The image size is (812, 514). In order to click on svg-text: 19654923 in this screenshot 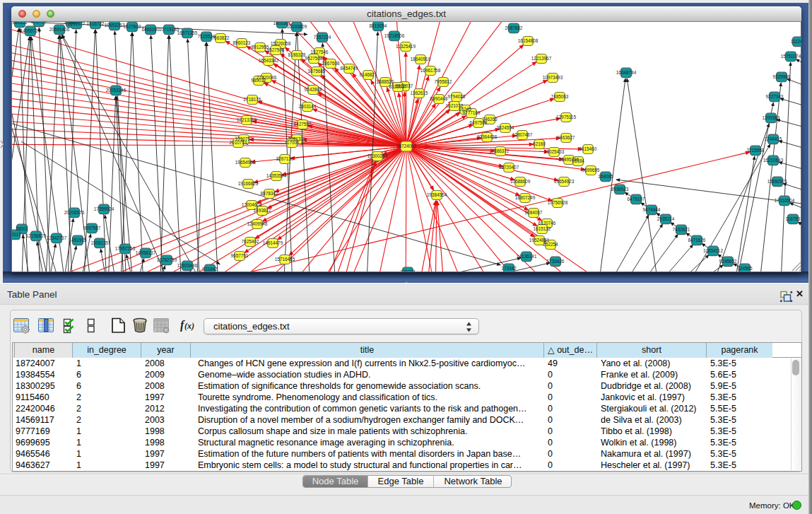, I will do `click(564, 181)`.